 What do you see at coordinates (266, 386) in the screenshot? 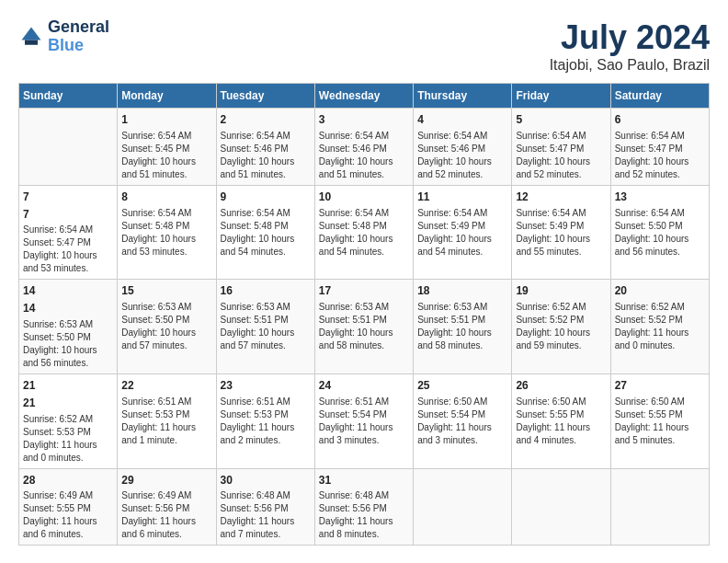
I see `day-number: 23` at bounding box center [266, 386].